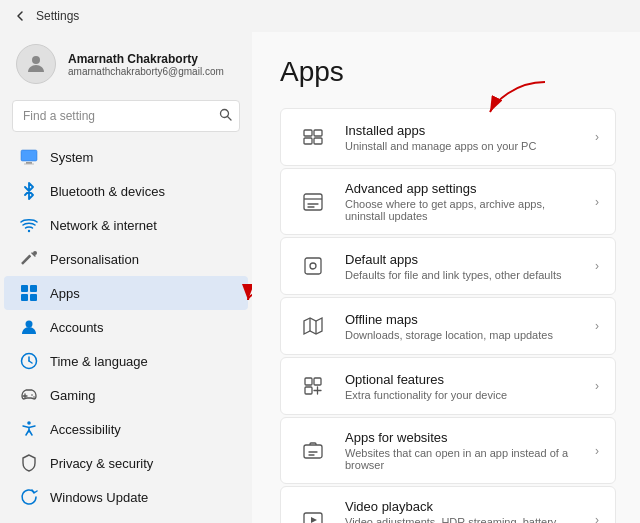  Describe the element at coordinates (126, 293) in the screenshot. I see `sidebar-item-apps: Apps` at that location.